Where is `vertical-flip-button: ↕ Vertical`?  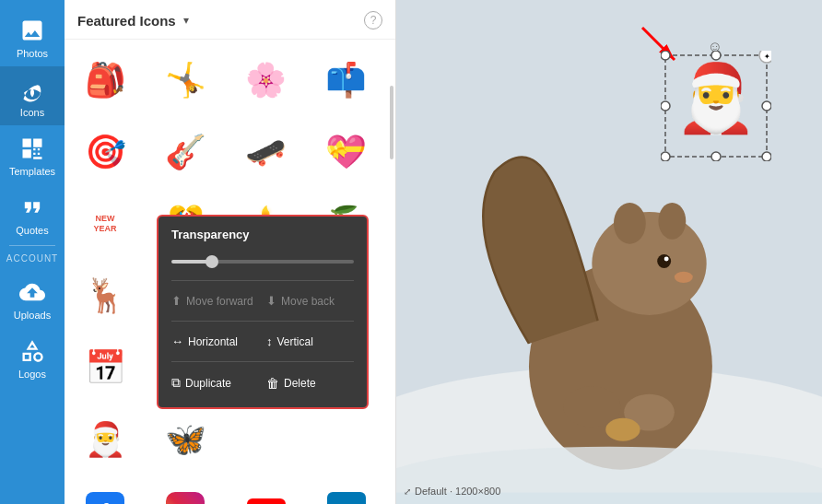
vertical-flip-button: ↕ Vertical is located at coordinates (310, 341).